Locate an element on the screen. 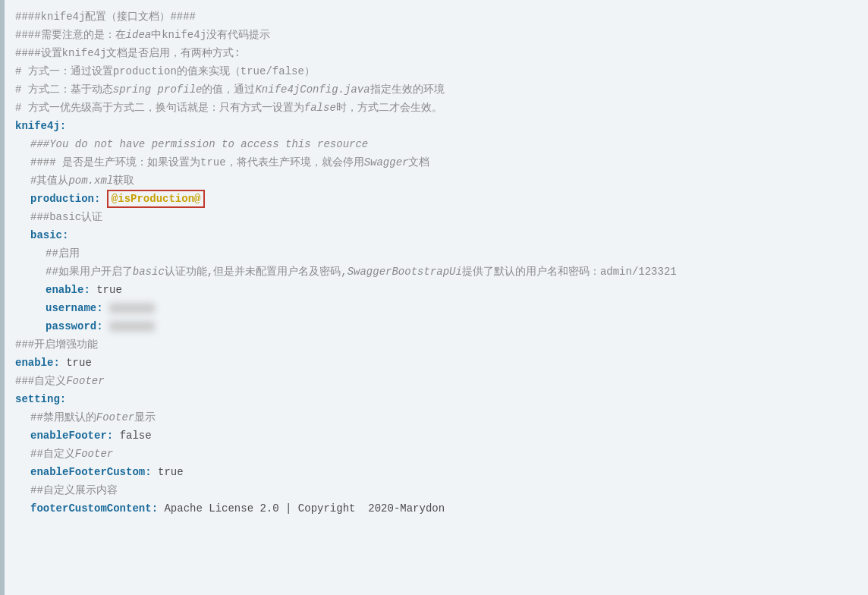  line-10: #其值从pom.xml获取 is located at coordinates (442, 181).